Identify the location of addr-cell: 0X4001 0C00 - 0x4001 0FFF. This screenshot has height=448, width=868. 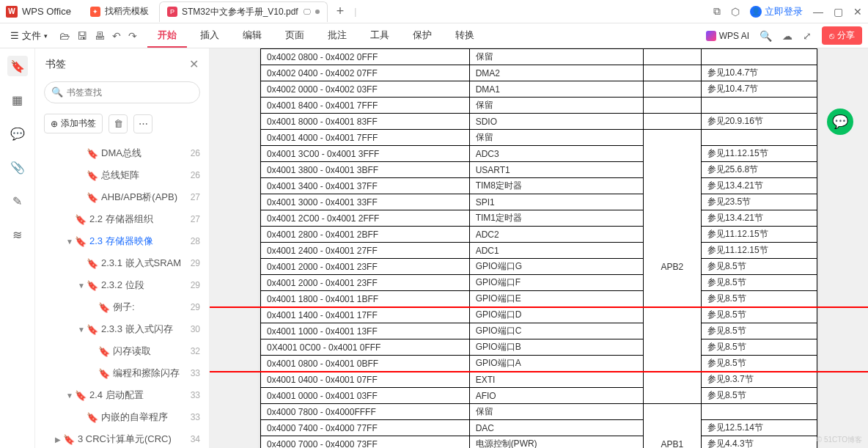
(365, 348).